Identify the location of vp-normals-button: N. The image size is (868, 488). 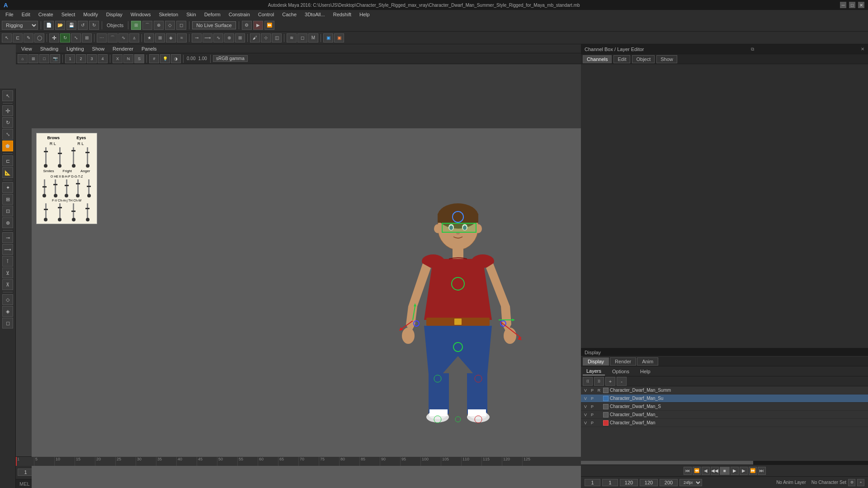
(128, 59).